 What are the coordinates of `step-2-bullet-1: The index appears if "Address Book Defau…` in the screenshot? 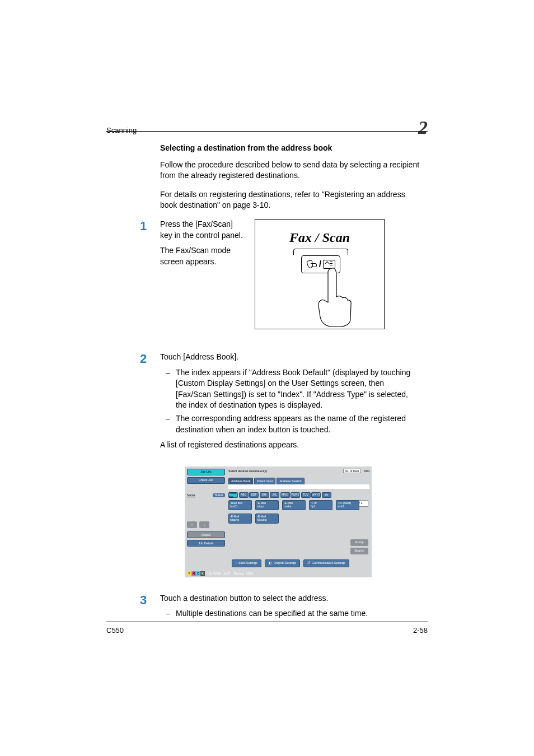 It's located at (291, 389).